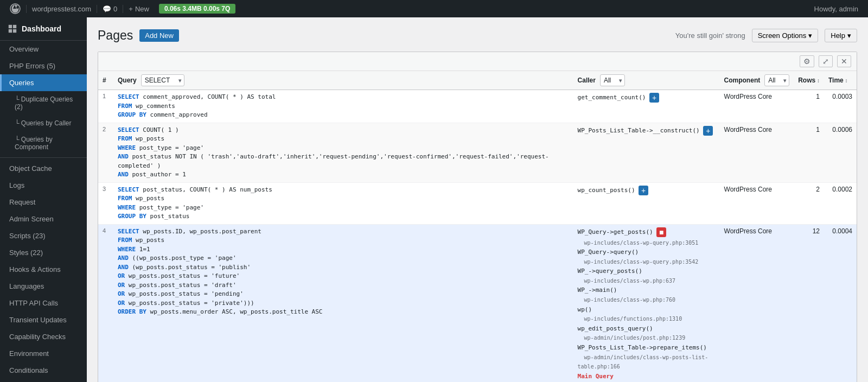 This screenshot has height=382, width=868. Describe the element at coordinates (840, 106) in the screenshot. I see `row-time: 0.0003` at that location.